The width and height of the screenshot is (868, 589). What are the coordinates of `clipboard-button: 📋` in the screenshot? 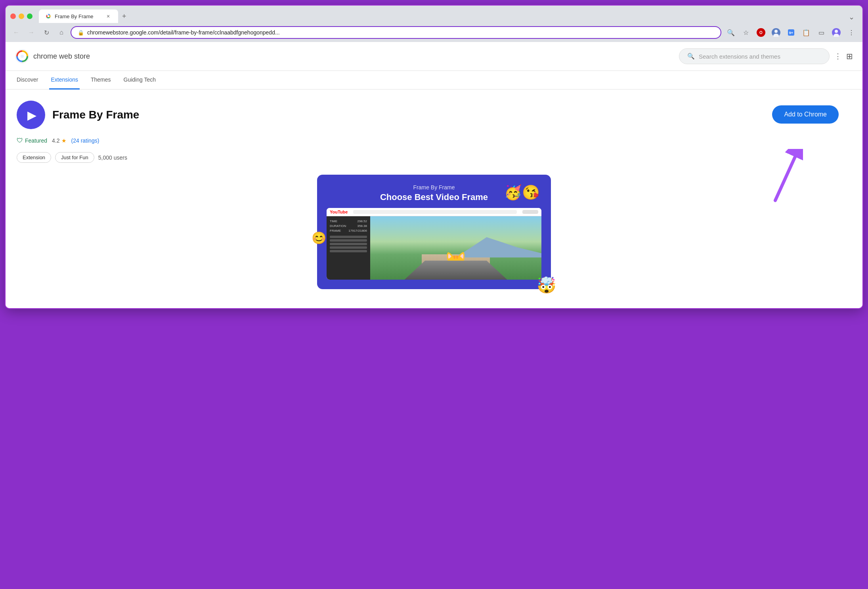 It's located at (806, 32).